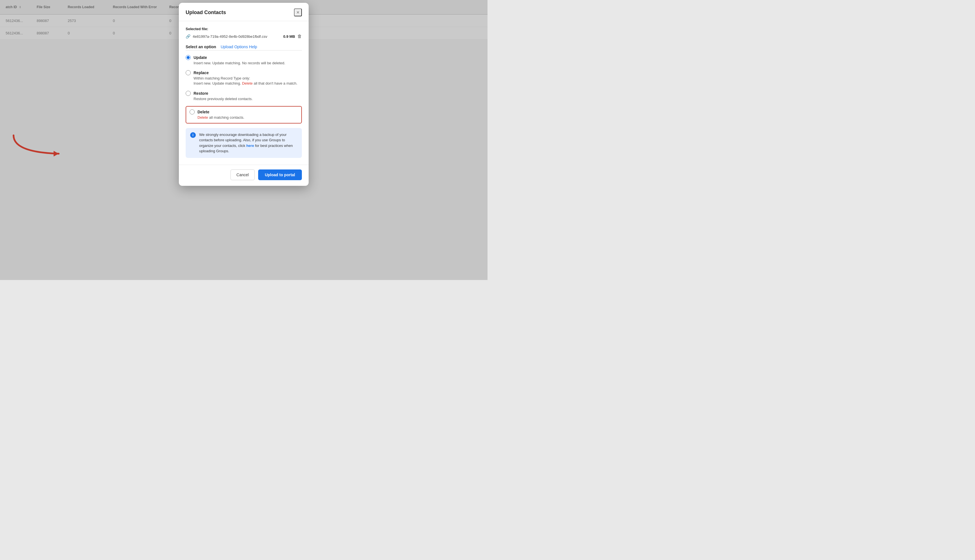 Image resolution: width=975 pixels, height=560 pixels. Describe the element at coordinates (205, 12) in the screenshot. I see `modal-title: Upload Contacts` at that location.